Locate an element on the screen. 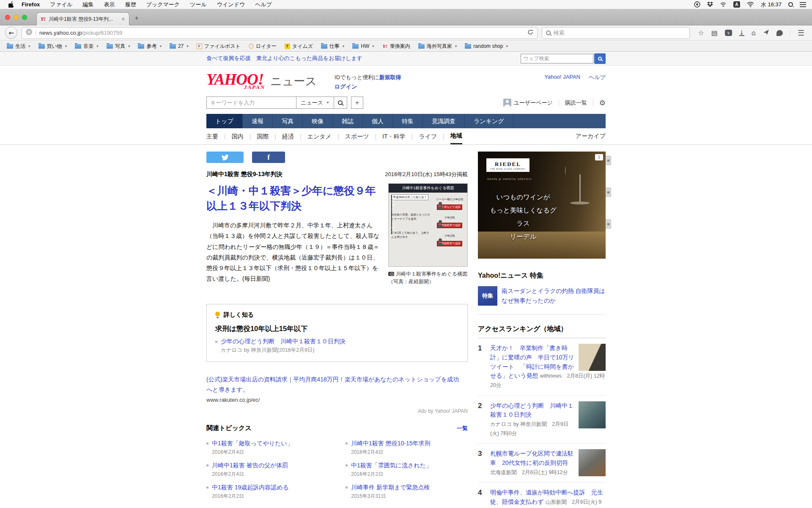  apple-menu-icon is located at coordinates (11, 4).